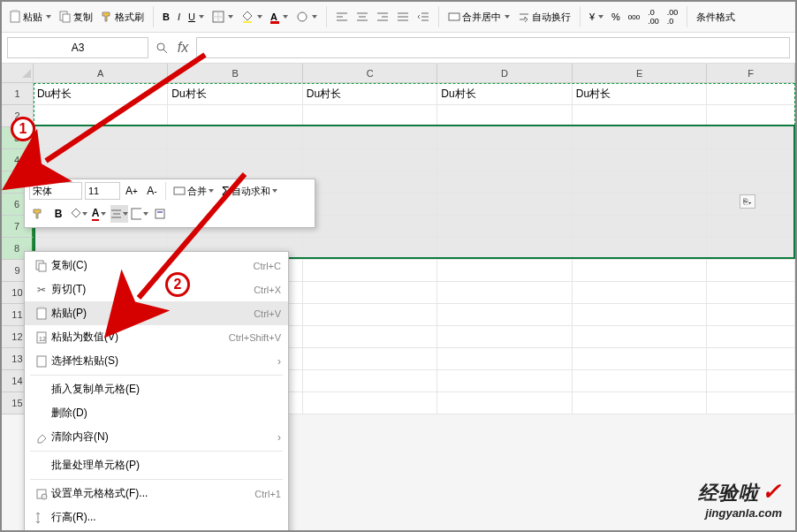 This screenshot has height=532, width=797. I want to click on ctx-paste-values: 12 粘贴为数值(V) Ctrl+Shift+V, so click(156, 338).